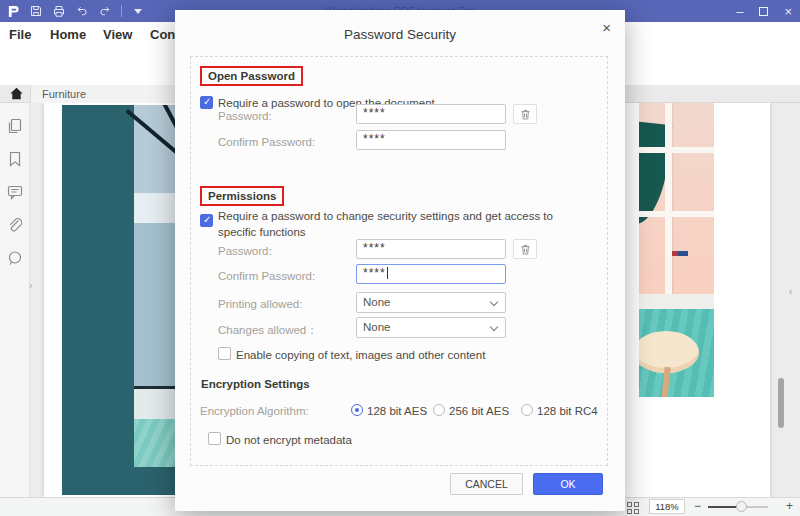 The width and height of the screenshot is (800, 516). What do you see at coordinates (525, 249) in the screenshot?
I see `clear-permissions-password-button` at bounding box center [525, 249].